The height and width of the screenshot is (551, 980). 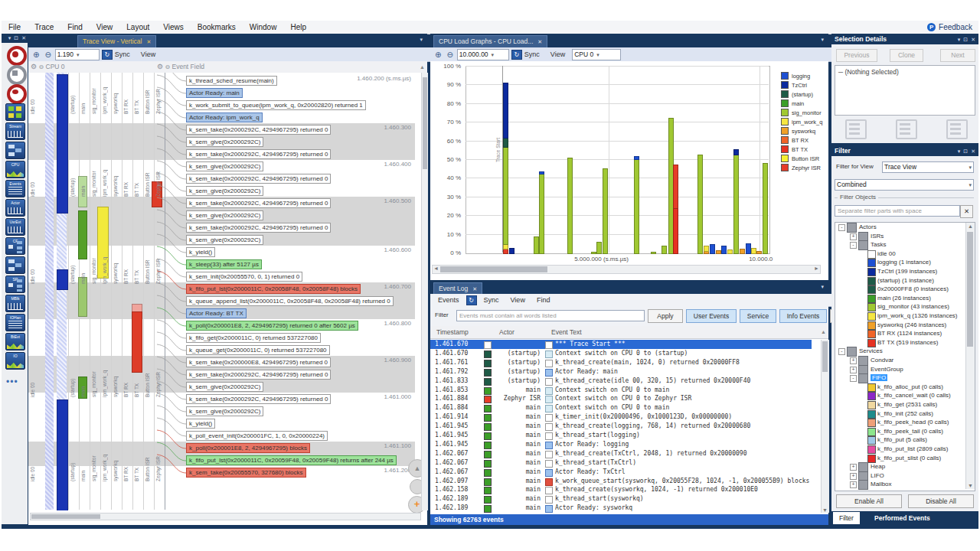 What do you see at coordinates (621, 399) in the screenshot?
I see `event-log-row: 1.461.884Zephyr ISRContext switch on CPU…` at bounding box center [621, 399].